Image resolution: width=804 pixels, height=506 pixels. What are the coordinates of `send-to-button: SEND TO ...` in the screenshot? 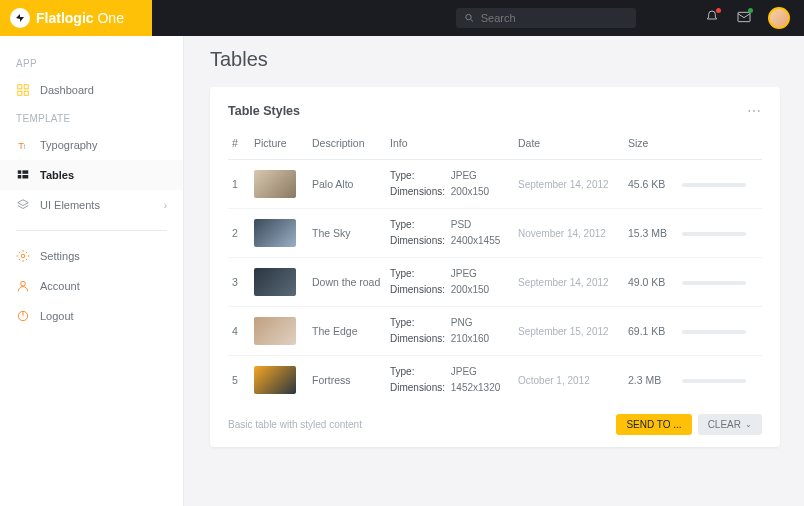 It's located at (654, 424).